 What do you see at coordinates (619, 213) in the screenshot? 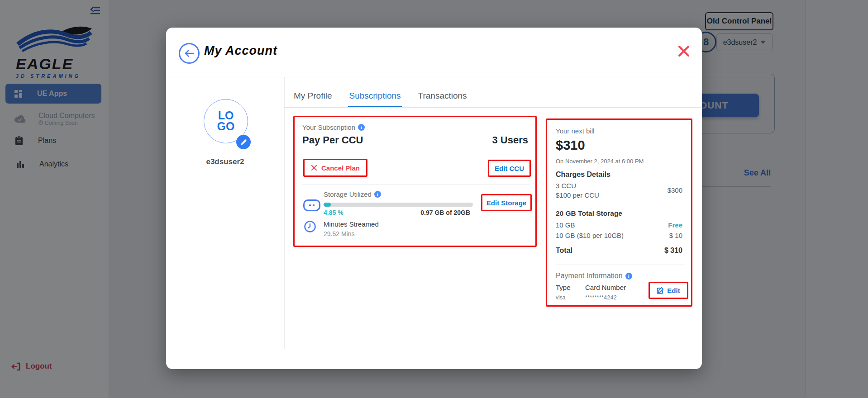
I see `annotation-box-bill: Your next bill $310 On November 2, 2024 …` at bounding box center [619, 213].